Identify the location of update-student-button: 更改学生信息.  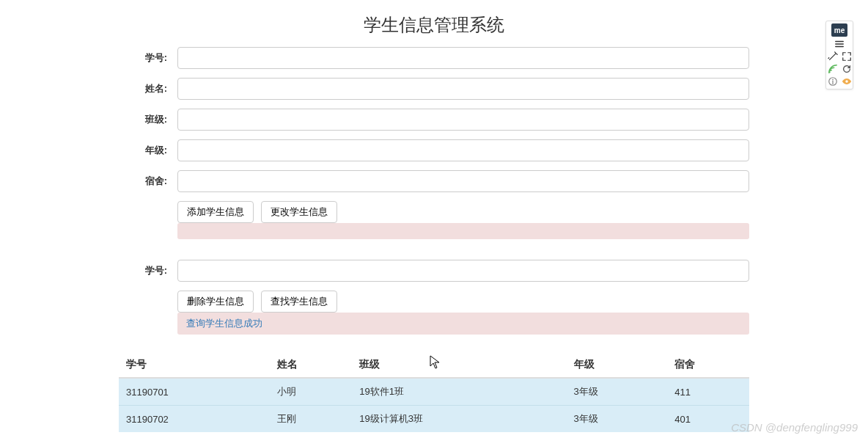
(299, 212).